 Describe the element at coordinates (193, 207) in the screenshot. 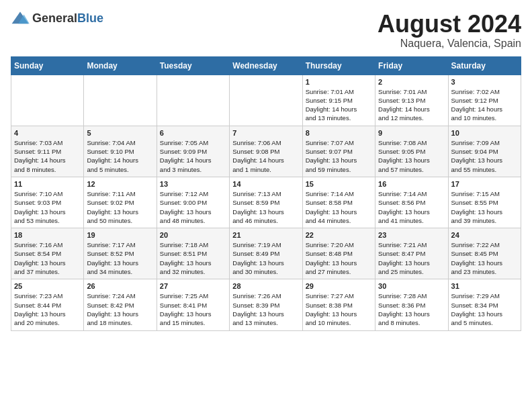

I see `cell-content: Sunrise: 7:12 AMSunset: 9:00 PMDaylight:…` at that location.